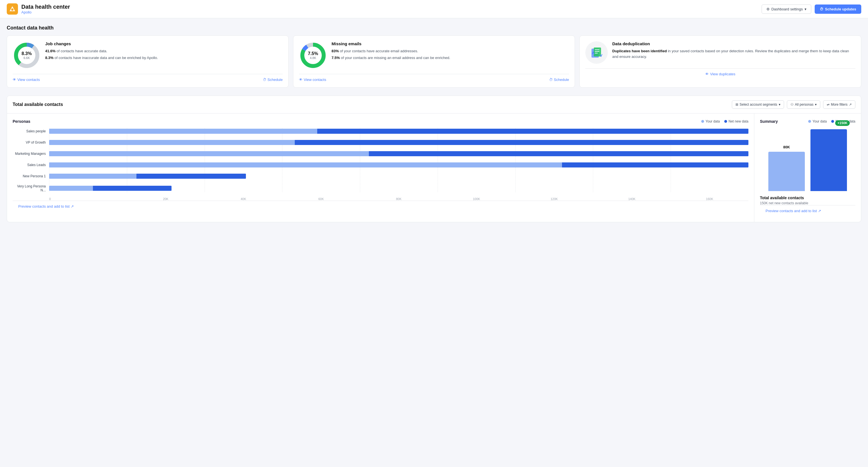  I want to click on missing-emails-line2: 7.5% of your contacts are missing an ema…, so click(391, 58).